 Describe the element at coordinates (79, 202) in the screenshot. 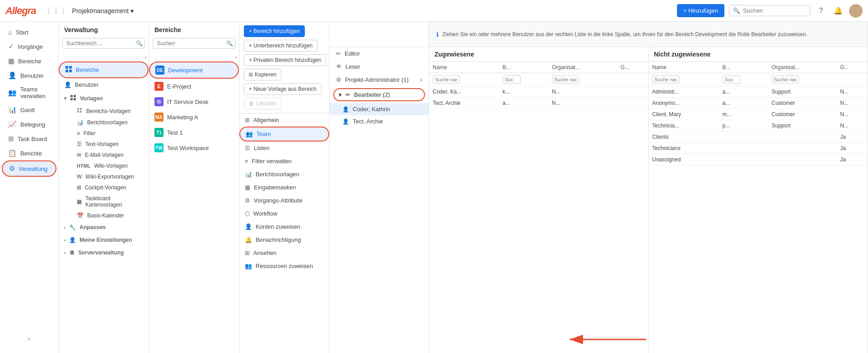

I see `taskboard-vorlagen-icon: ▦` at that location.